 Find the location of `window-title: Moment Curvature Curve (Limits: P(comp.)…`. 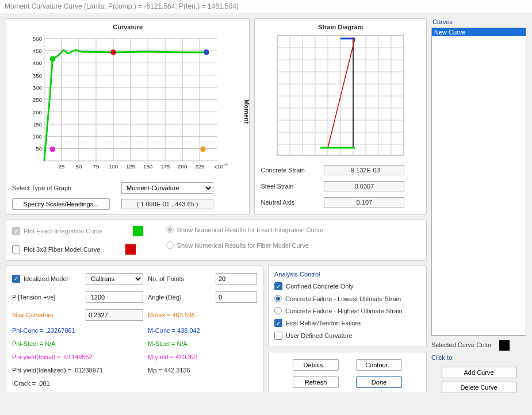

window-title: Moment Curvature Curve (Limits: P(comp.)… is located at coordinates (266, 6).